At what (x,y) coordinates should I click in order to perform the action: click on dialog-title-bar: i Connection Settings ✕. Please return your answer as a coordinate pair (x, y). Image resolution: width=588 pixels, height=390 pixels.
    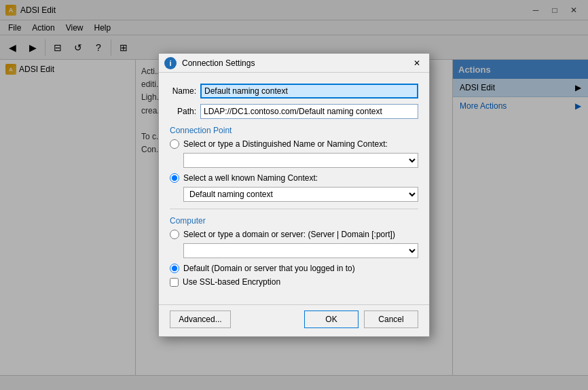
    Looking at the image, I should click on (294, 63).